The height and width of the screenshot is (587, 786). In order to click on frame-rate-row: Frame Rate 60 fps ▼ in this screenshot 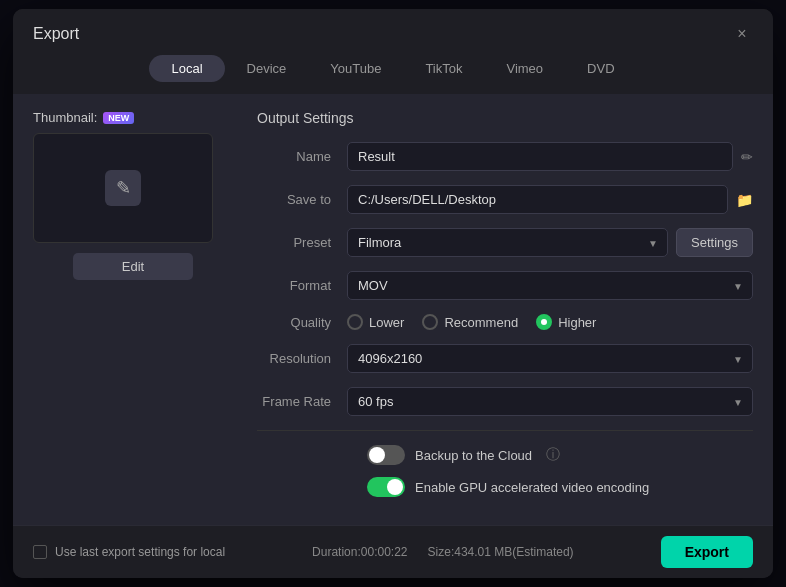, I will do `click(505, 402)`.